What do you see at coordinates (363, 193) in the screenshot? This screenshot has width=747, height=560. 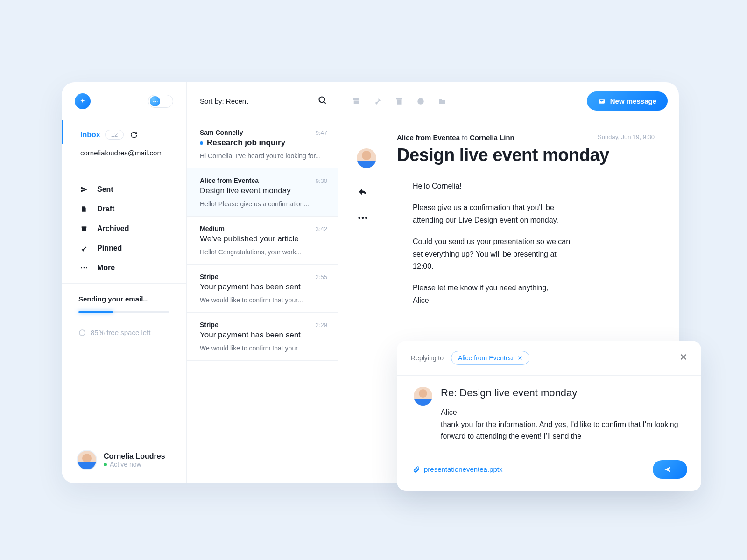 I see `reply-icon` at bounding box center [363, 193].